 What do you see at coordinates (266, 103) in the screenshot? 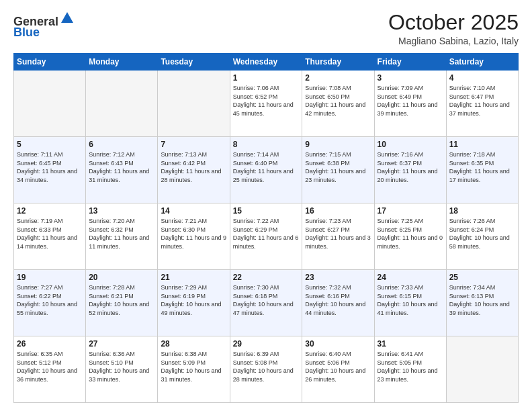
I see `table-row: 1Sunrise: 7:06 AM Sunset: 6:52 PM Daylig…` at bounding box center [266, 103].